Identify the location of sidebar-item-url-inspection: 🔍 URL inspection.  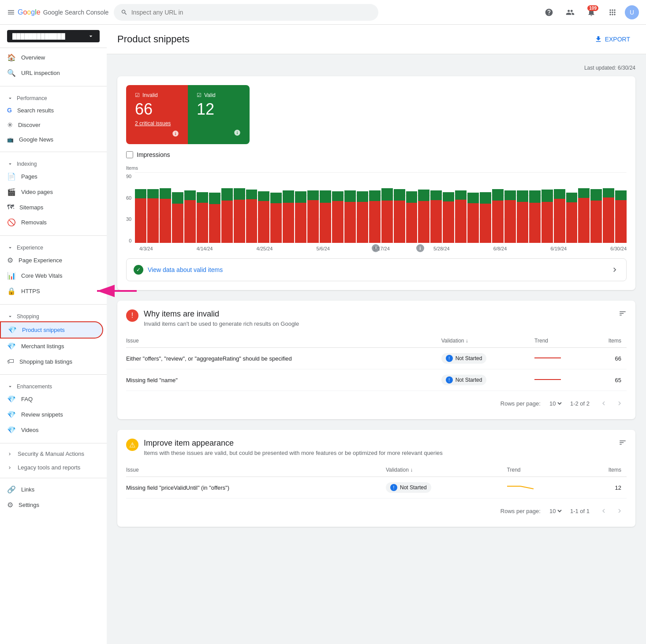
(52, 73).